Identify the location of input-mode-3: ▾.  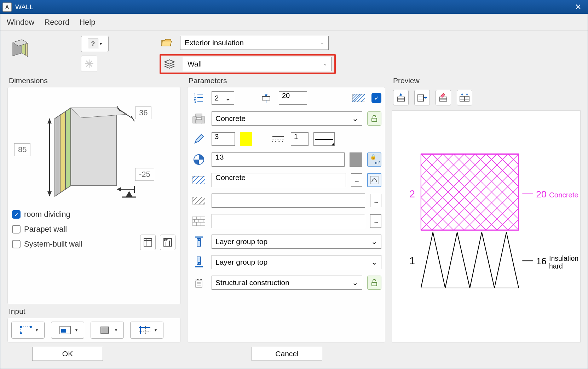
(107, 330).